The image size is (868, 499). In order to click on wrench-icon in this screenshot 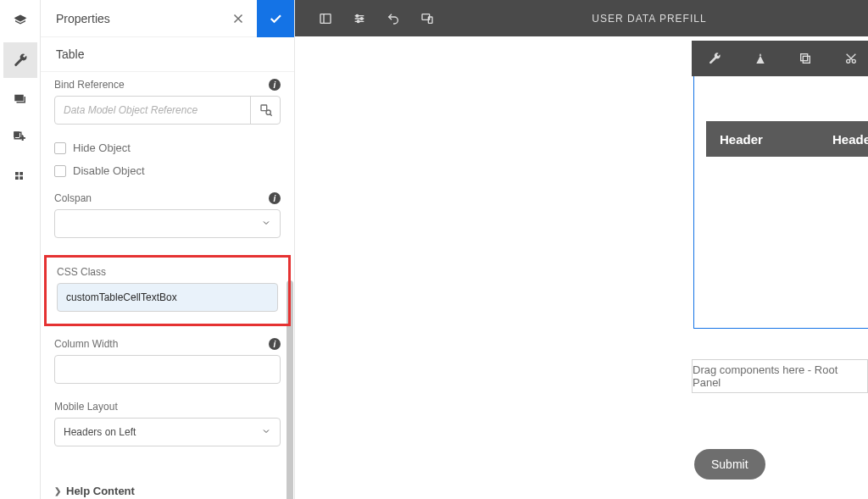, I will do `click(20, 60)`.